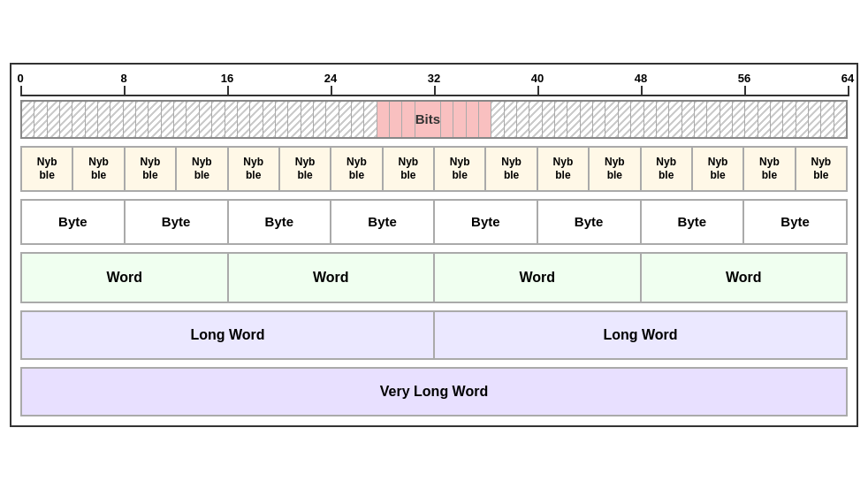  I want to click on byte-cell-5: Byte, so click(590, 222).